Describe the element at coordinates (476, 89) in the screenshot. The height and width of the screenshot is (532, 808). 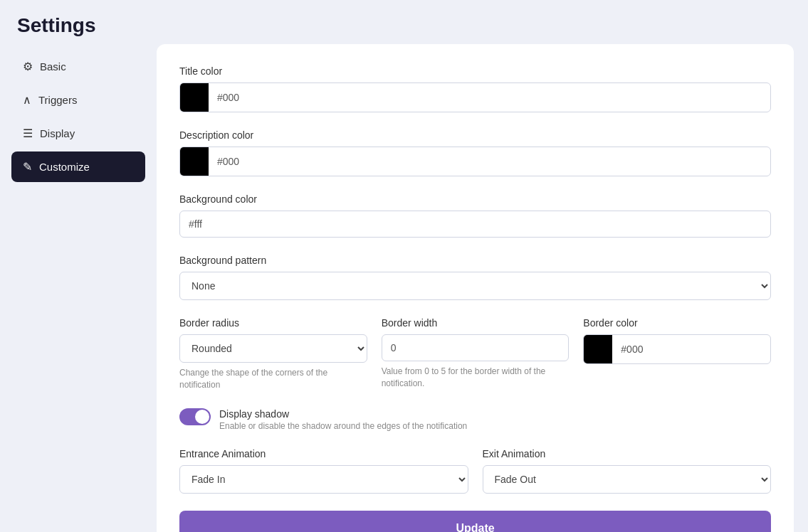
I see `title-color-group: Title color` at that location.